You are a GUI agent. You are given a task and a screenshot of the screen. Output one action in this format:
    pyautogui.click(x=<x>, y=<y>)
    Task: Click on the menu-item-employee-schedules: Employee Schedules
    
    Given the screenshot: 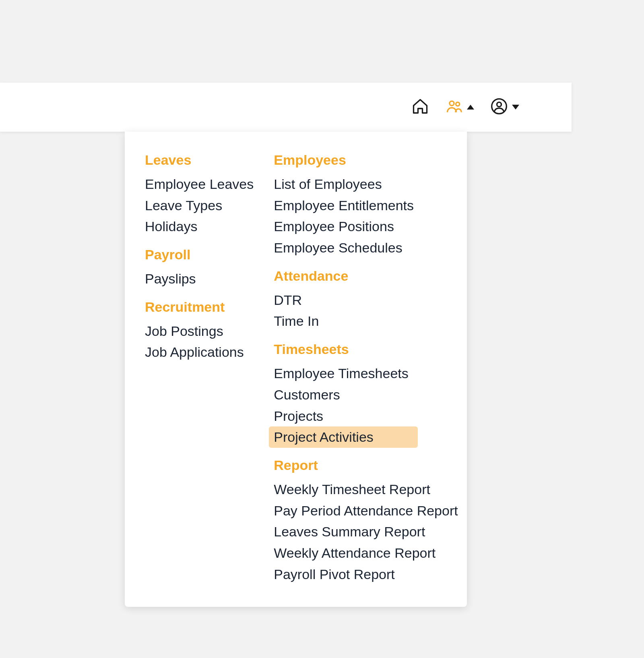 What is the action you would take?
    pyautogui.click(x=365, y=248)
    